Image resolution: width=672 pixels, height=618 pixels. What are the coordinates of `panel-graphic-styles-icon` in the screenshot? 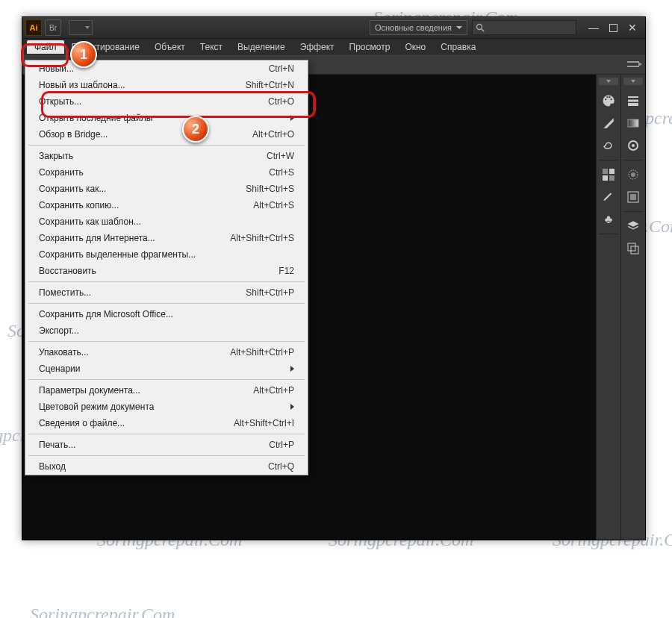 It's located at (633, 197).